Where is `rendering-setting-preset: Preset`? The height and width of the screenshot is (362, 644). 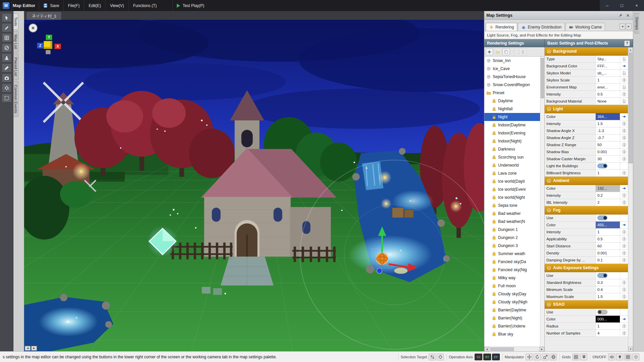 rendering-setting-preset: Preset is located at coordinates (512, 93).